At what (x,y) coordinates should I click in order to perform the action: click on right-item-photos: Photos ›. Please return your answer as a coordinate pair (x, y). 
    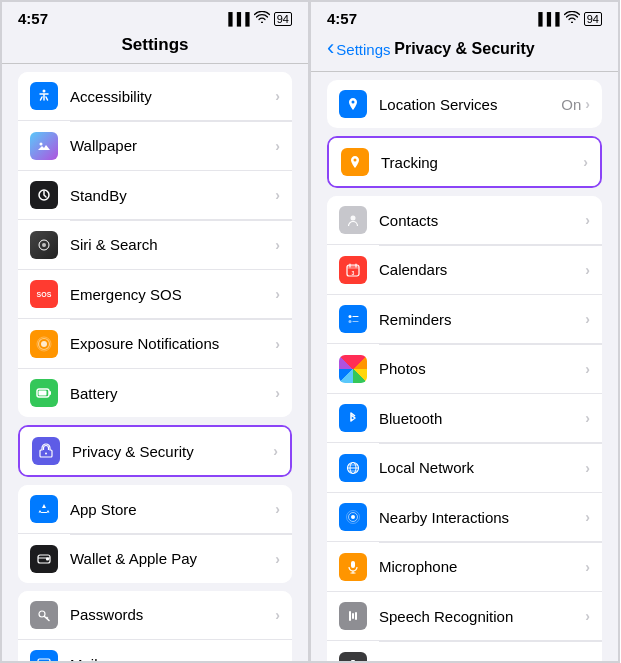
    Looking at the image, I should click on (464, 370).